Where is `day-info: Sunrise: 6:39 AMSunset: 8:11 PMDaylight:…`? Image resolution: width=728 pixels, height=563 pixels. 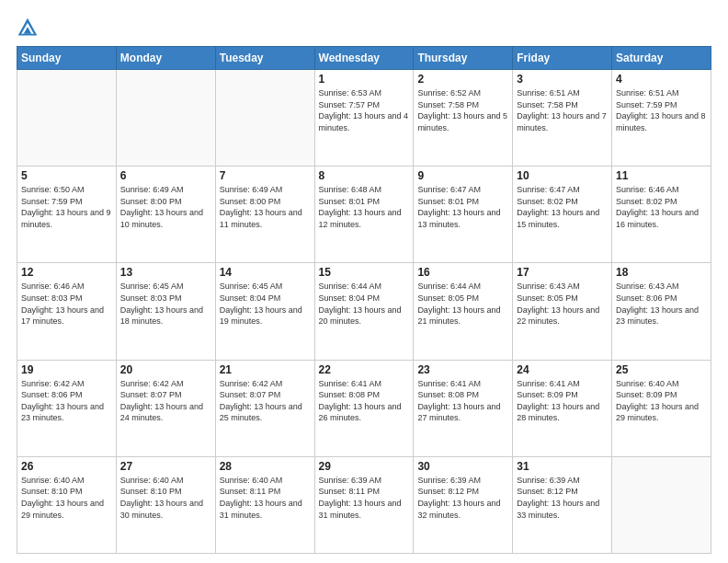 day-info: Sunrise: 6:39 AMSunset: 8:11 PMDaylight:… is located at coordinates (364, 498).